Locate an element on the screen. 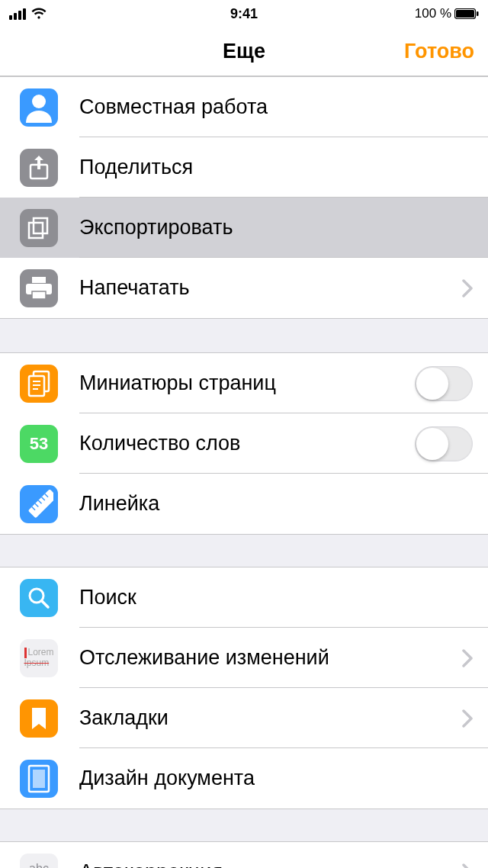 The height and width of the screenshot is (868, 488). print-icon is located at coordinates (39, 288).